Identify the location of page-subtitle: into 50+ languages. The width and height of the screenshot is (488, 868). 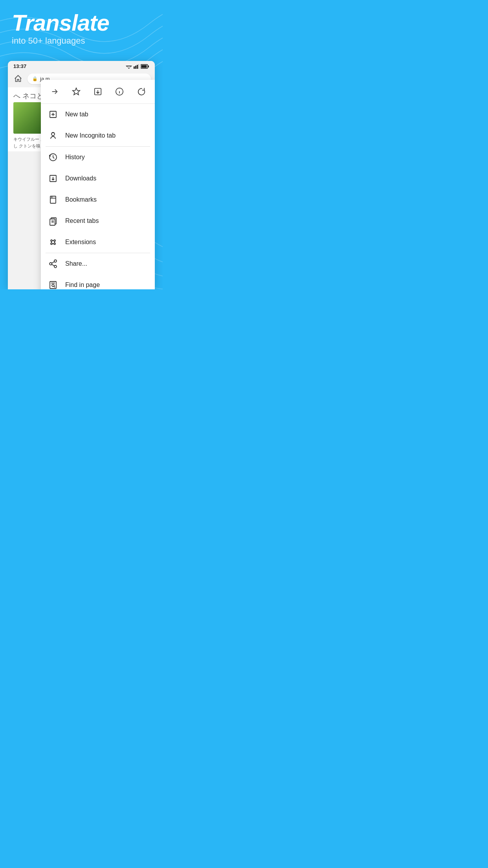
(81, 41).